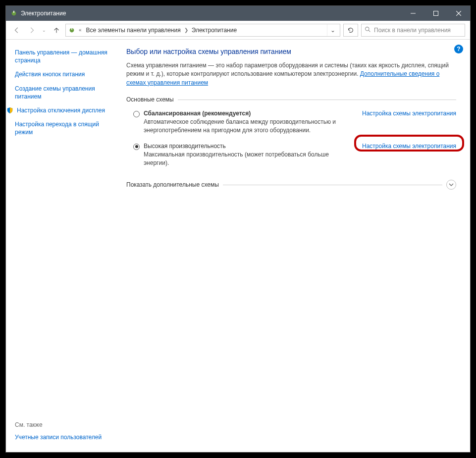  What do you see at coordinates (406, 146) in the screenshot?
I see `plan-high-perf-settings-link: Настройка схемы электропитания` at bounding box center [406, 146].